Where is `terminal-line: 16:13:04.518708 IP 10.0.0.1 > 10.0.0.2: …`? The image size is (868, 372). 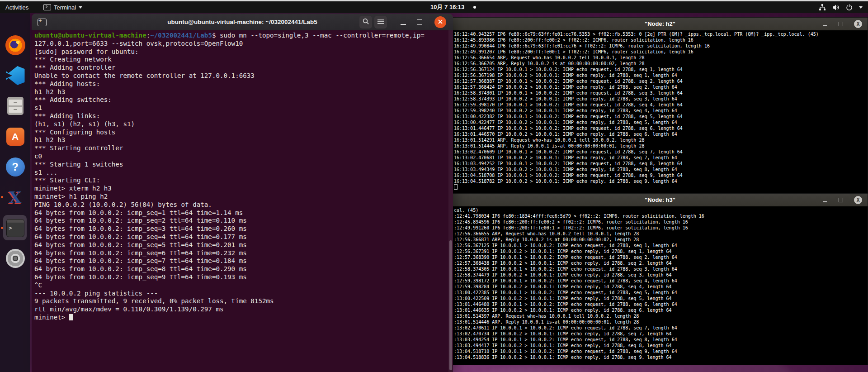
terminal-line: 16:13:04.518708 IP 10.0.0.1 > 10.0.0.2: … is located at coordinates (661, 176).